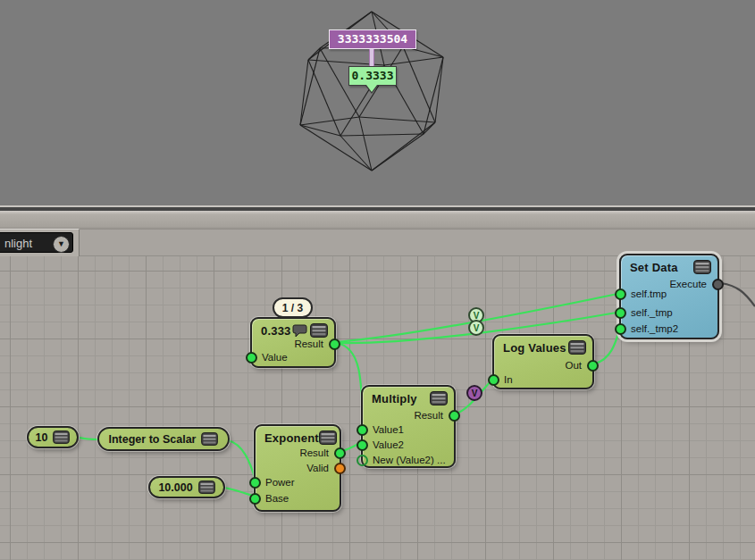 Image resolution: width=755 pixels, height=560 pixels. Describe the element at coordinates (256, 498) in the screenshot. I see `port-base` at that location.